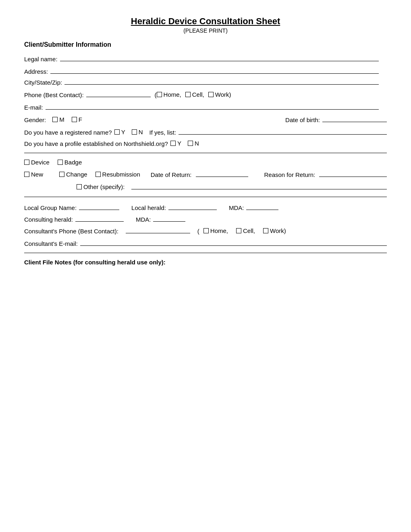 The height and width of the screenshot is (532, 411). Describe the element at coordinates (234, 242) in the screenshot. I see `consultant-email-input` at that location.